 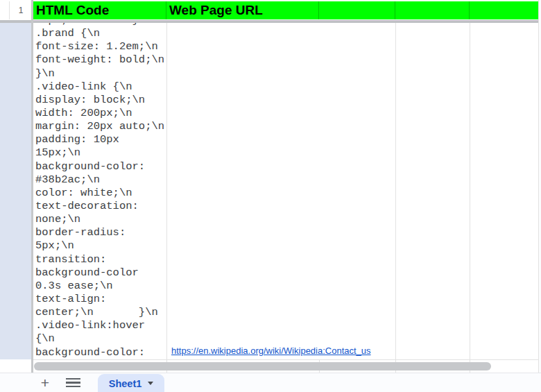 What do you see at coordinates (243, 10) in the screenshot?
I see `header-cell-web-page-url: Web Page URL` at bounding box center [243, 10].